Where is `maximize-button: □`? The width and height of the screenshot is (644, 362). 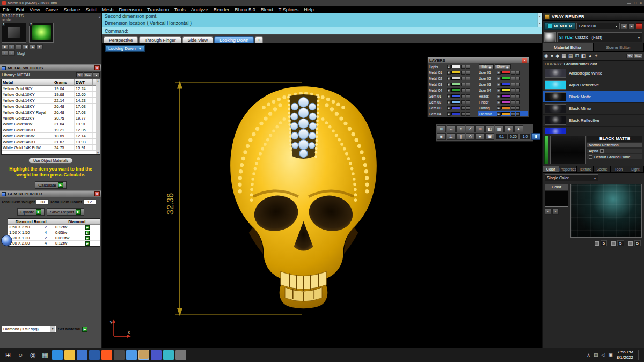 maximize-button: □ is located at coordinates (635, 3).